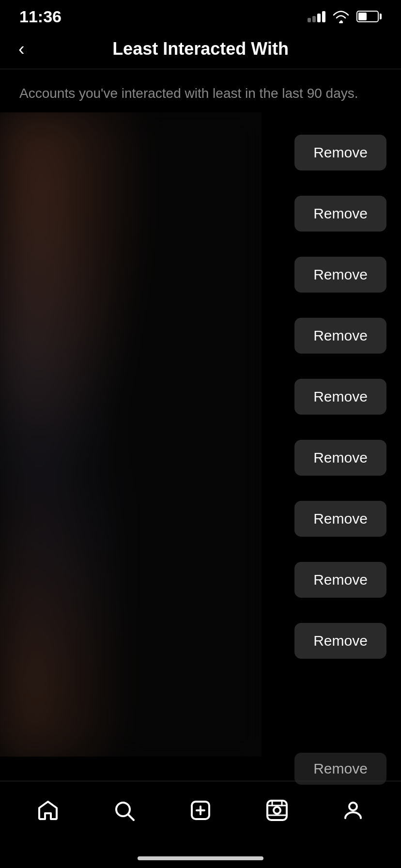 Image resolution: width=401 pixels, height=868 pixels. Describe the element at coordinates (124, 810) in the screenshot. I see `search-icon` at that location.